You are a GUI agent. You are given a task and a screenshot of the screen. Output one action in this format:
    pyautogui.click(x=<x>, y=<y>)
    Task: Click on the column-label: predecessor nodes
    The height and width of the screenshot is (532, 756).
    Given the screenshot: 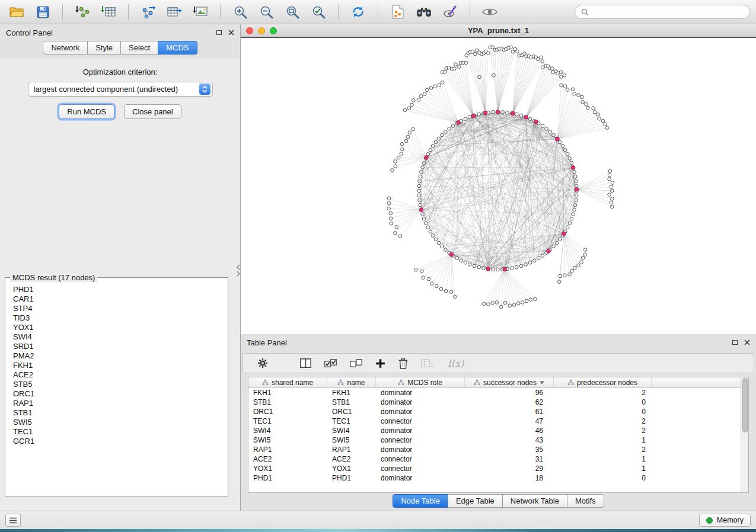 What is the action you would take?
    pyautogui.click(x=607, y=383)
    